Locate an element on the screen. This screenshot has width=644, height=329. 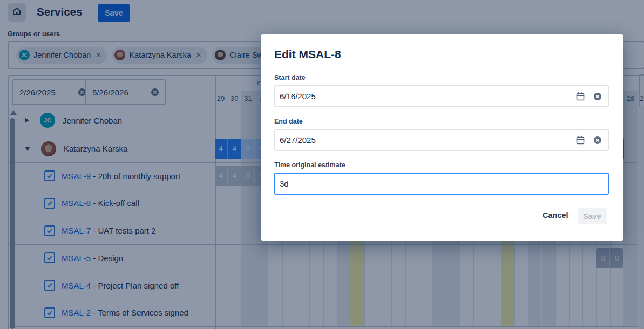
end-date-label: End date is located at coordinates (288, 121).